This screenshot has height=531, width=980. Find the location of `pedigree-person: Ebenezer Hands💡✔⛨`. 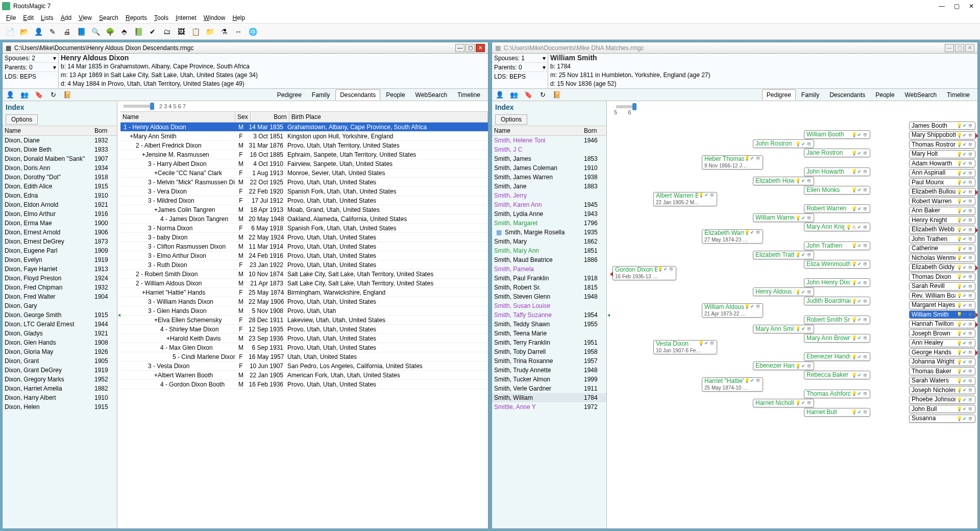

pedigree-person: Ebenezer Hands💡✔⛨ is located at coordinates (783, 366).